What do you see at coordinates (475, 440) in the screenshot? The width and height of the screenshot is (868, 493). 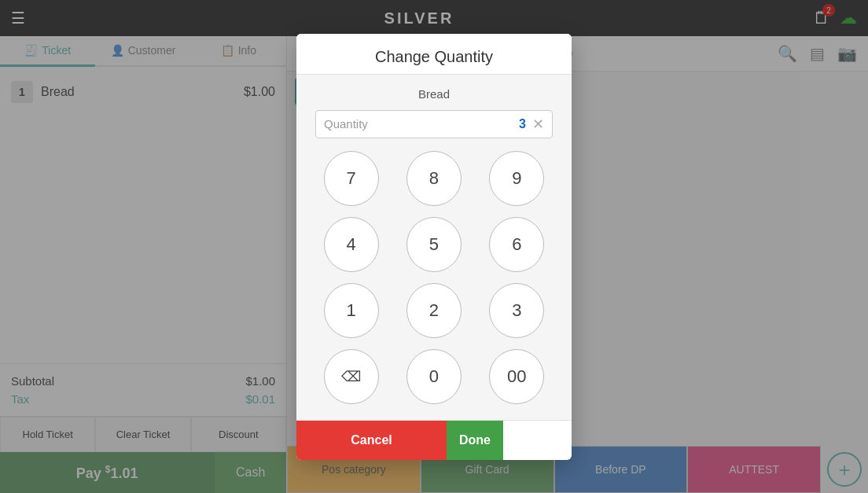 I see `done-button: Done` at bounding box center [475, 440].